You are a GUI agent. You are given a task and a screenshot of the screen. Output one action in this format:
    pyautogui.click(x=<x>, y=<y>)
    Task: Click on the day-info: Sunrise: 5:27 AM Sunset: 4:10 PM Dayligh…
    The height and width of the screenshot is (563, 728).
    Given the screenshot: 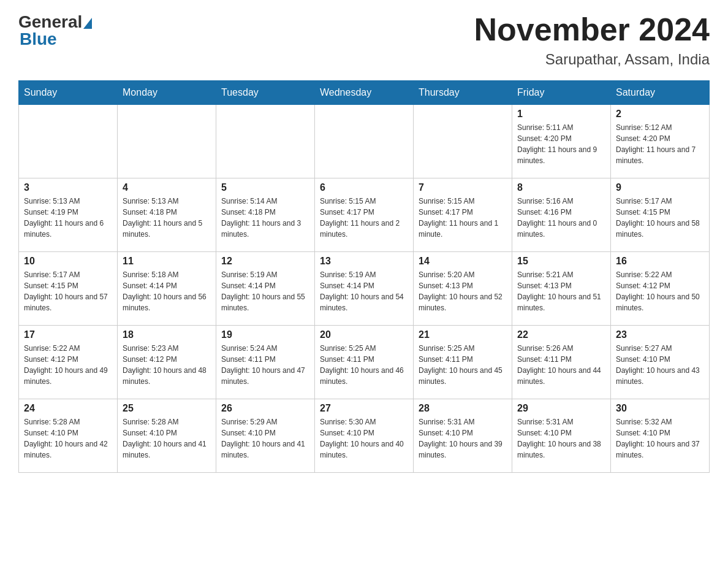 What is the action you would take?
    pyautogui.click(x=660, y=365)
    